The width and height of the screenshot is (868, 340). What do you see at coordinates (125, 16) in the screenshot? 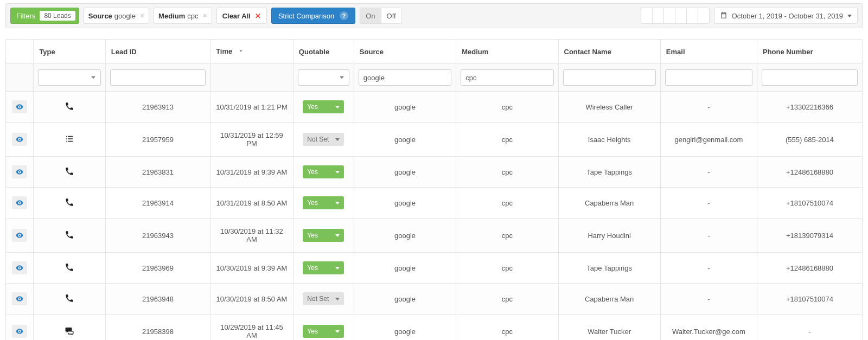
I see `filter-tag-value: google` at bounding box center [125, 16].